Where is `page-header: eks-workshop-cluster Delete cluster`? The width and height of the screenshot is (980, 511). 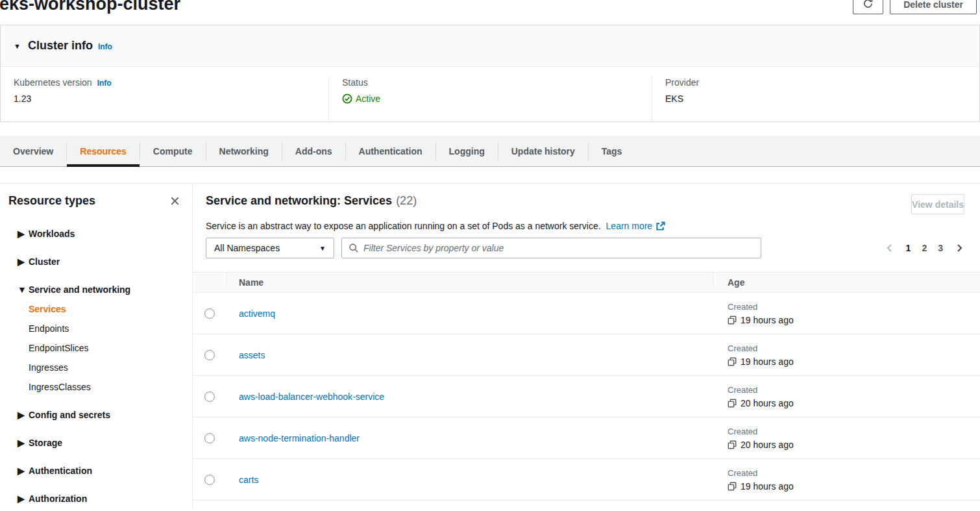 page-header: eks-workshop-cluster Delete cluster is located at coordinates (490, 9).